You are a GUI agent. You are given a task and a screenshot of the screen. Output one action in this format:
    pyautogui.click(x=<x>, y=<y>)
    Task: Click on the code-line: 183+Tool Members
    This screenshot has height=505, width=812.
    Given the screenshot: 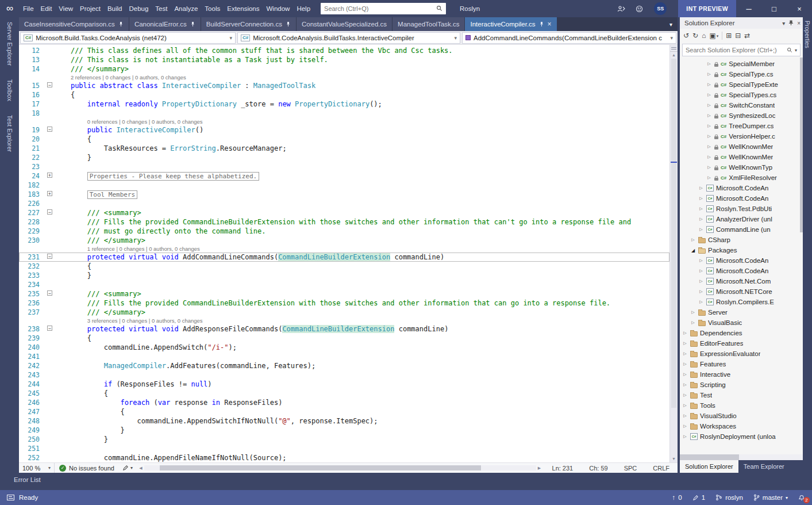 What is the action you would take?
    pyautogui.click(x=344, y=194)
    